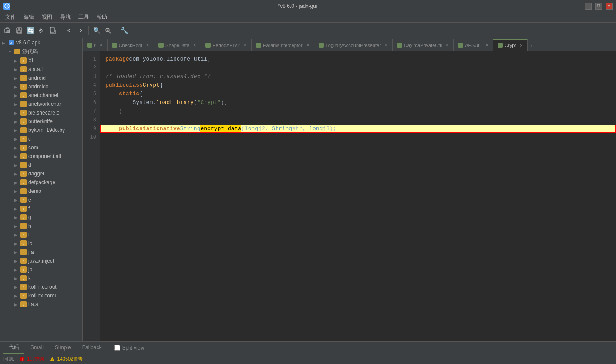 The height and width of the screenshot is (364, 616). What do you see at coordinates (17, 270) in the screenshot?
I see `arrow-24: ▶` at bounding box center [17, 270].